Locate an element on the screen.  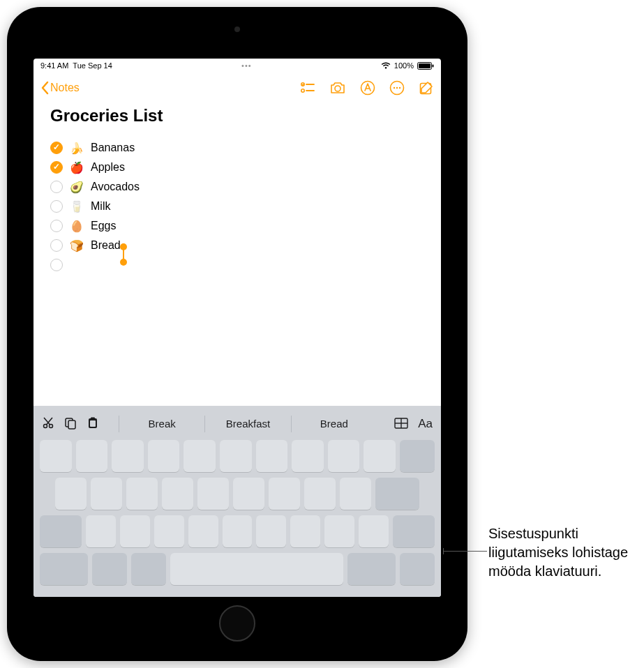
markup-button is located at coordinates (368, 88).